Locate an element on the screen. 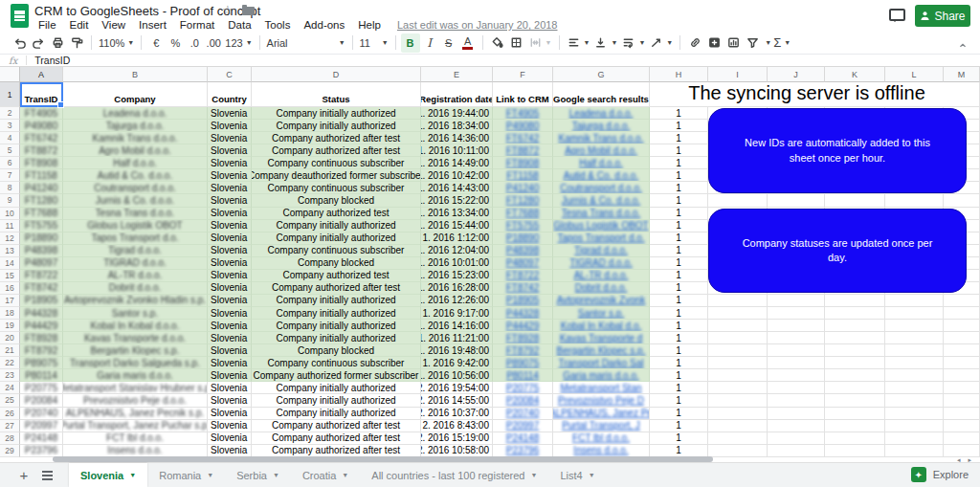  fill-color-icon is located at coordinates (498, 43).